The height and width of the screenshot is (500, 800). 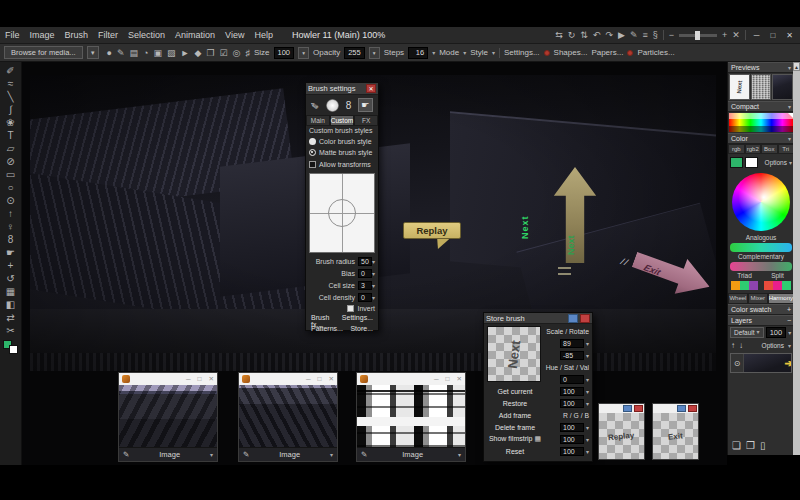 What do you see at coordinates (773, 346) in the screenshot?
I see `layer-options-dropdown: Options` at bounding box center [773, 346].